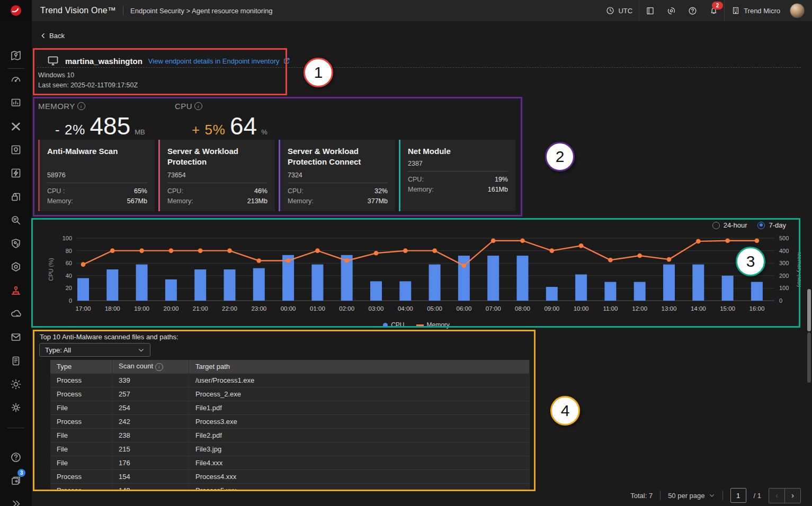 This screenshot has width=812, height=506. Describe the element at coordinates (52, 36) in the screenshot. I see `back-button: Back` at that location.